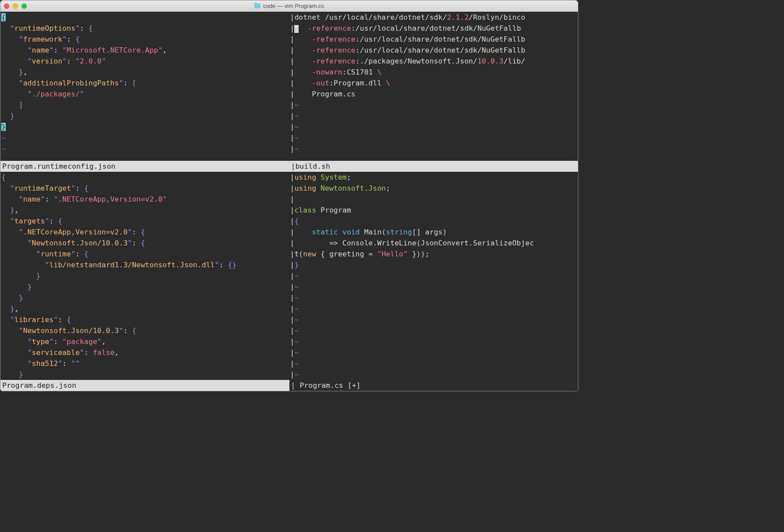  I want to click on pane-runtimeconfig: { "runtimeOptions": { "framework": { "na…, so click(145, 86).